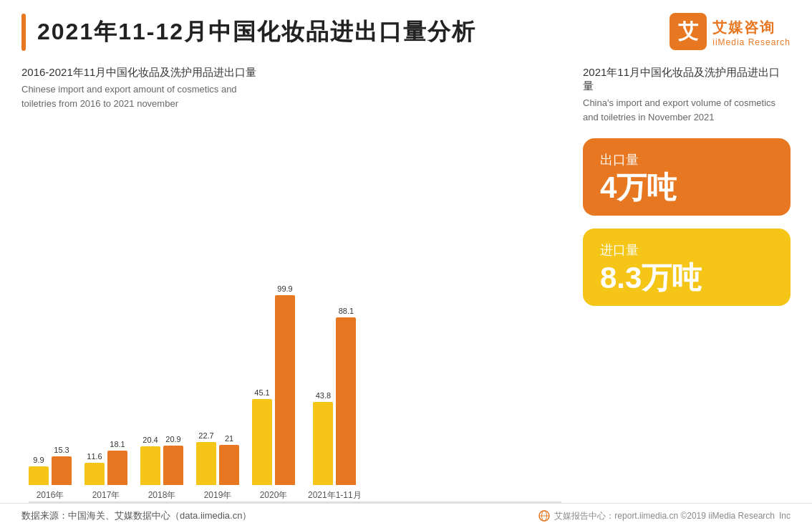 The image size is (812, 528). Describe the element at coordinates (162, 496) in the screenshot. I see `bar-group-label: 2018年` at that location.